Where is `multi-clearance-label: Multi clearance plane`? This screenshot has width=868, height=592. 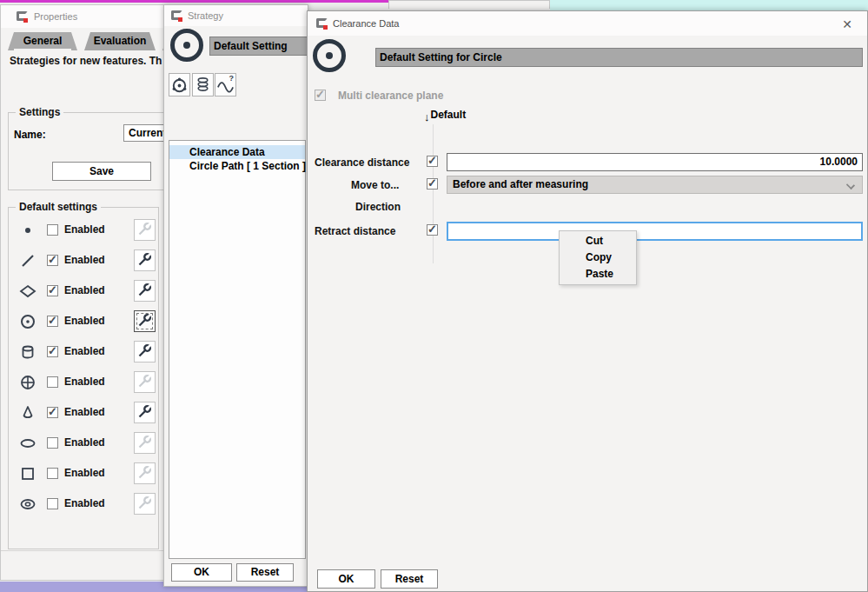 multi-clearance-label: Multi clearance plane is located at coordinates (391, 96).